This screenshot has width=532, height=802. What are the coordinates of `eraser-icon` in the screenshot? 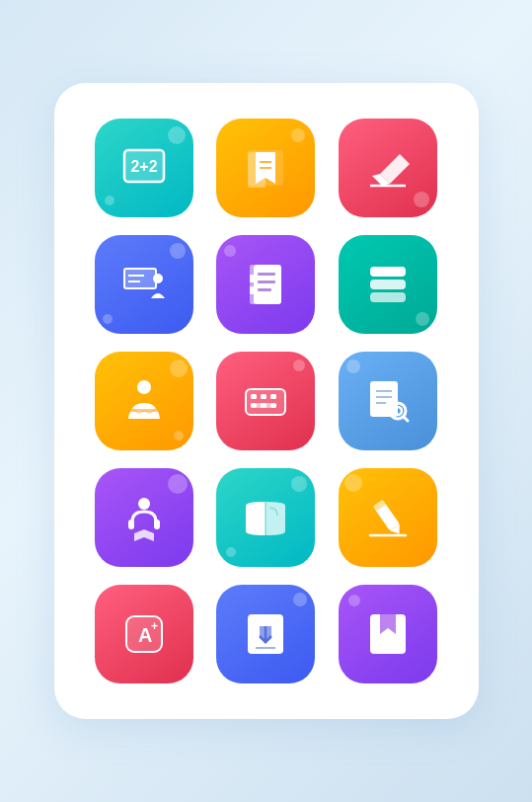 It's located at (388, 168).